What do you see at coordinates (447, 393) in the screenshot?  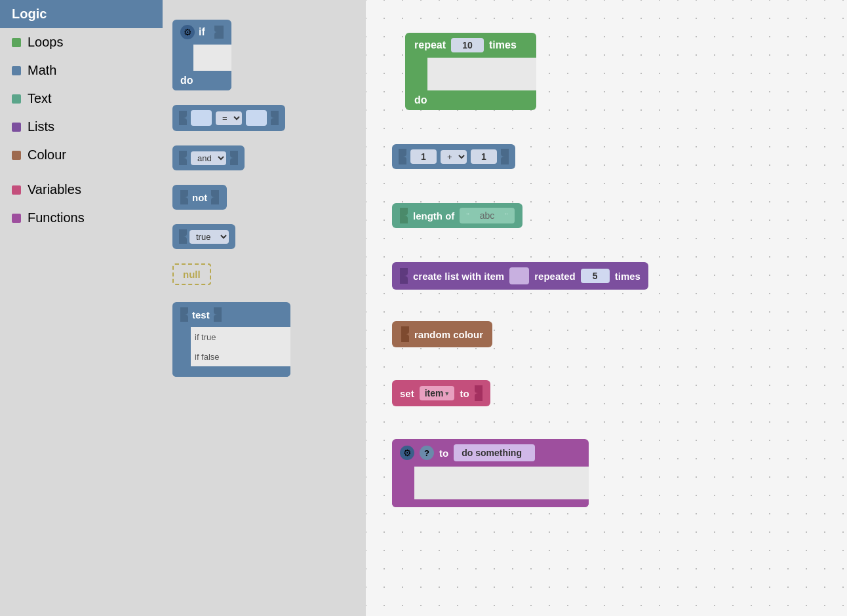 I see `variable-dropdown-arrow: ▾` at bounding box center [447, 393].